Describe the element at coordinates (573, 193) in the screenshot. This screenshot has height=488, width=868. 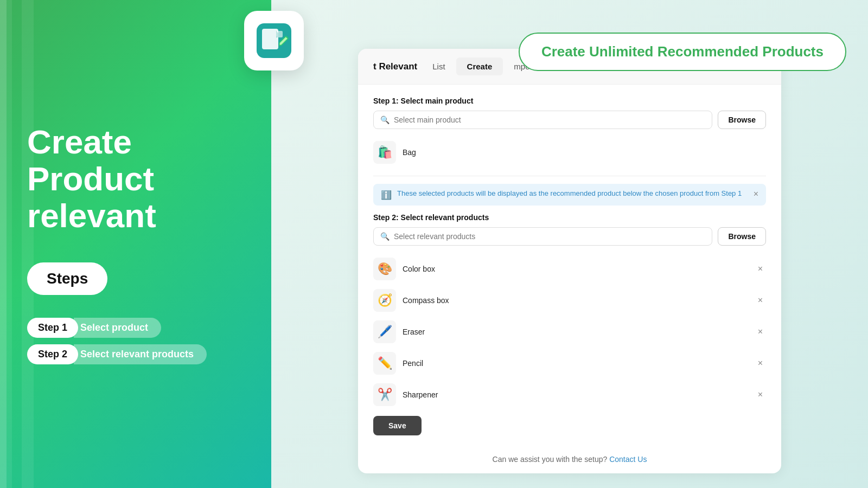
I see `info-banner-text: These selected products will be displaye…` at that location.